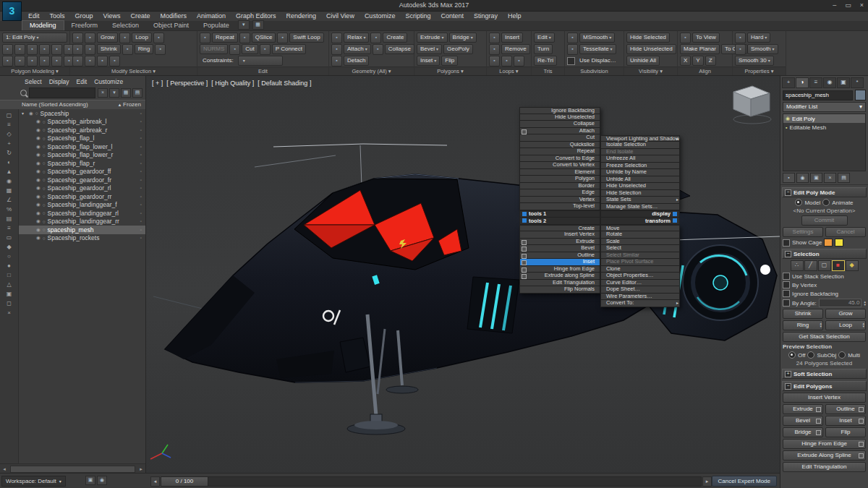 This screenshot has width=868, height=488. What do you see at coordinates (9, 294) in the screenshot?
I see `render-setup-icon: ▣` at bounding box center [9, 294].